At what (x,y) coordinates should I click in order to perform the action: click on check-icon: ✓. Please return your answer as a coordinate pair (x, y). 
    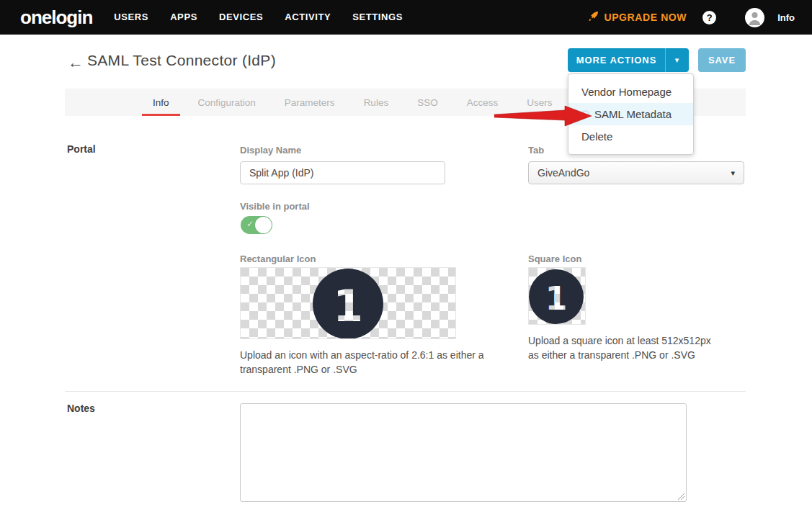
    Looking at the image, I should click on (250, 224).